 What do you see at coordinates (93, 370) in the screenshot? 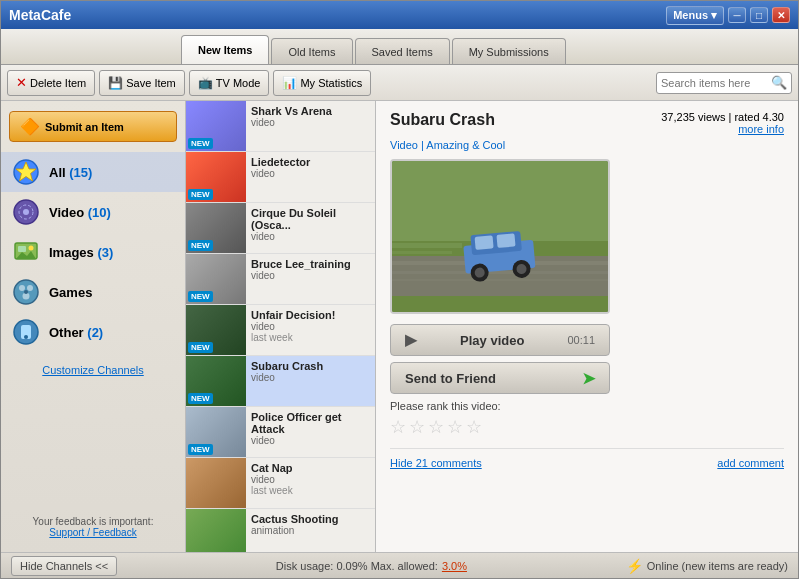
I see `customize-channels-link: Customize Channels` at bounding box center [93, 370].